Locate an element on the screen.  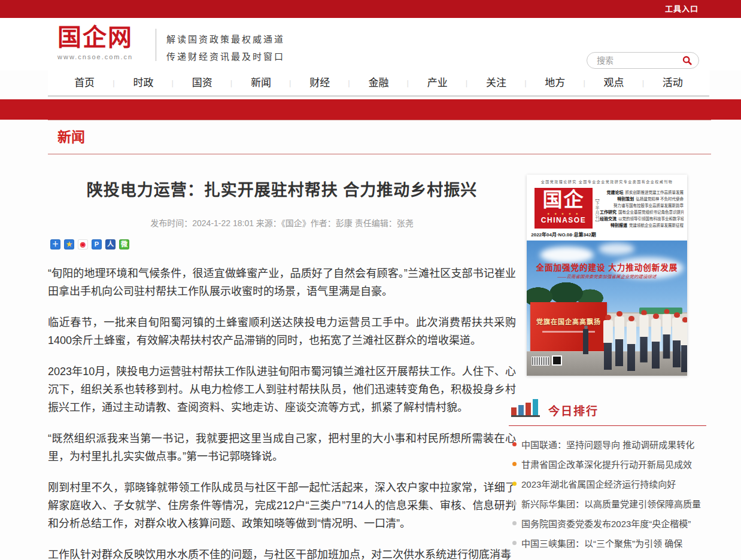
nav-item: 产业 is located at coordinates (438, 83).